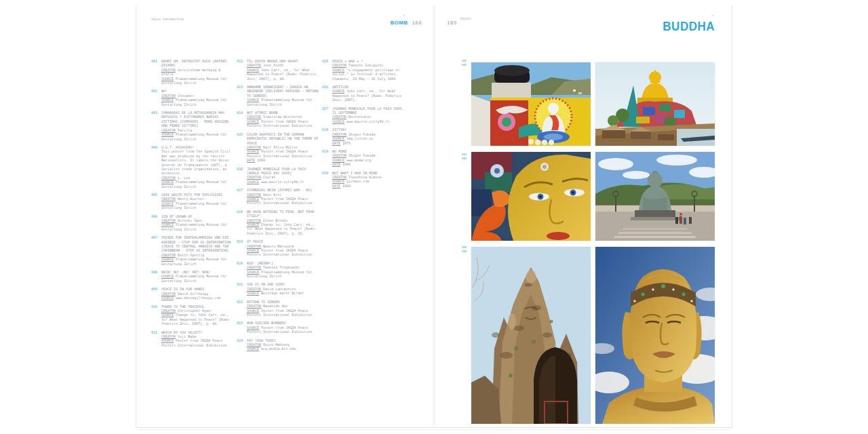  Describe the element at coordinates (279, 119) in the screenshot. I see `credit-item: 014NOT ATOMIC BOMBCREATOR Stanislaw Wiec…` at that location.